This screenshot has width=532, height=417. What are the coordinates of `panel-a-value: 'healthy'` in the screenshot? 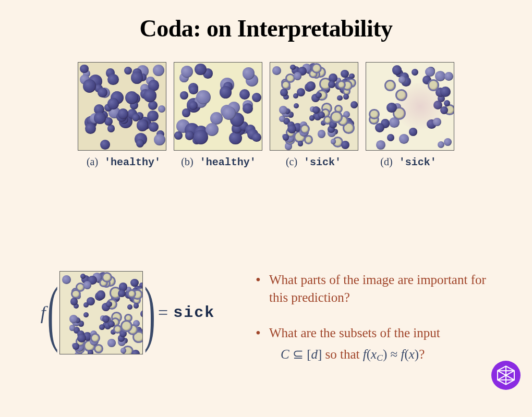 It's located at (132, 163).